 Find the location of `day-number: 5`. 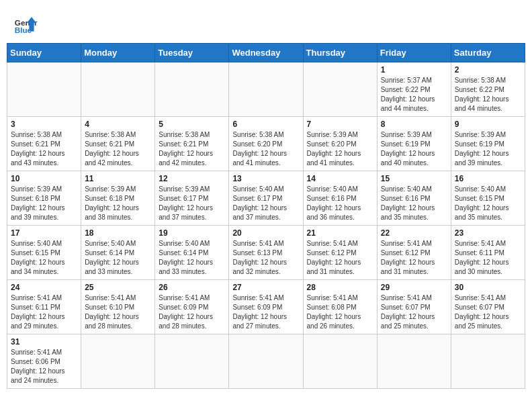

day-number: 5 is located at coordinates (192, 124).